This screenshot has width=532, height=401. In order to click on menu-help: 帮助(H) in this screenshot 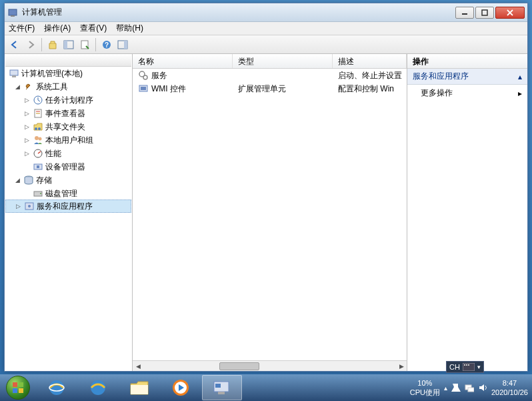, I will do `click(129, 28)`.